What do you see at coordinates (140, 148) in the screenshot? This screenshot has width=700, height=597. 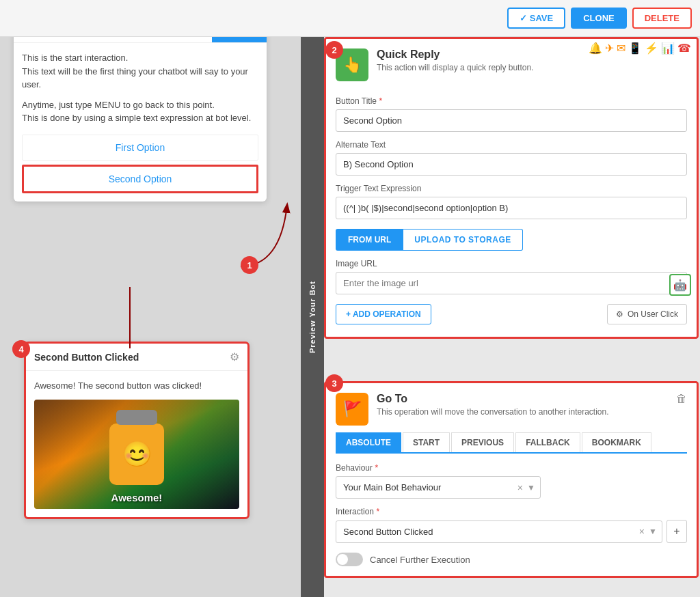 I see `first-option-button: First Option` at bounding box center [140, 148].